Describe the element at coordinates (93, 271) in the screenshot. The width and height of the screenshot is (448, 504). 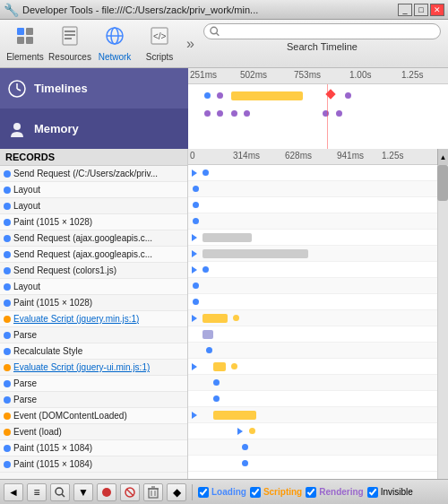
I see `record-row: Send Request (colors1.js)` at that location.